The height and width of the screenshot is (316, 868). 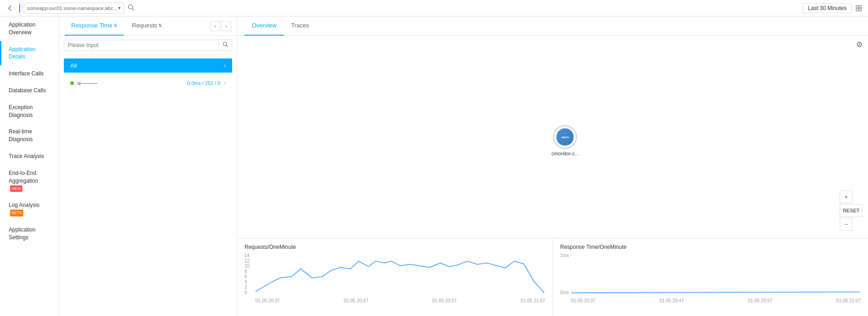 I want to click on response-time-chart: Response Time/OneMinute 1ms 0ms, so click(x=711, y=277).